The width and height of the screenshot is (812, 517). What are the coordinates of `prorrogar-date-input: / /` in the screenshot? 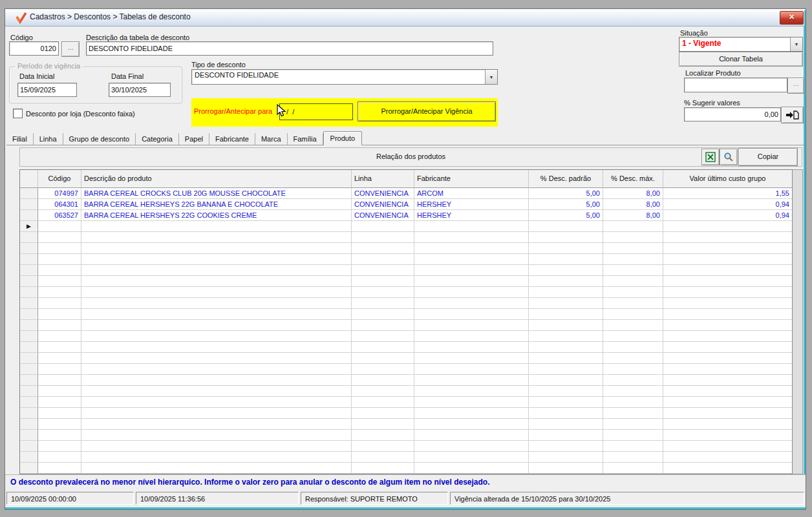 It's located at (316, 112).